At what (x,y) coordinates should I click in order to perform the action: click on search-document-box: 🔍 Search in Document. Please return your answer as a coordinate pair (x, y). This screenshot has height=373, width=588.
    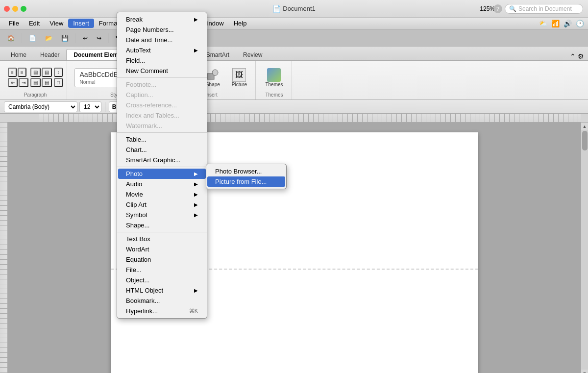
    Looking at the image, I should click on (544, 9).